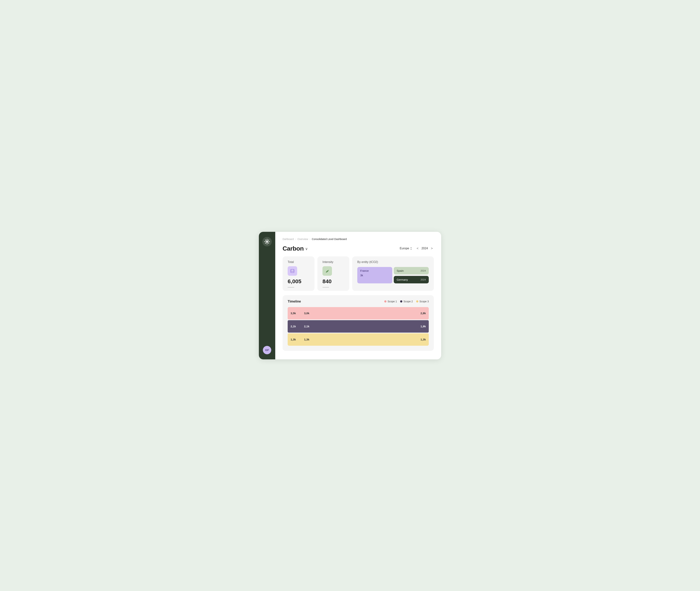 Image resolution: width=700 pixels, height=591 pixels. What do you see at coordinates (295, 339) in the screenshot?
I see `scope3-left-value: 1,3k` at bounding box center [295, 339].